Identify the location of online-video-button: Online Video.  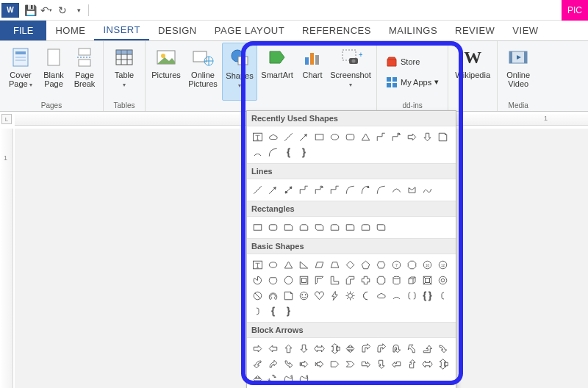
(518, 72).